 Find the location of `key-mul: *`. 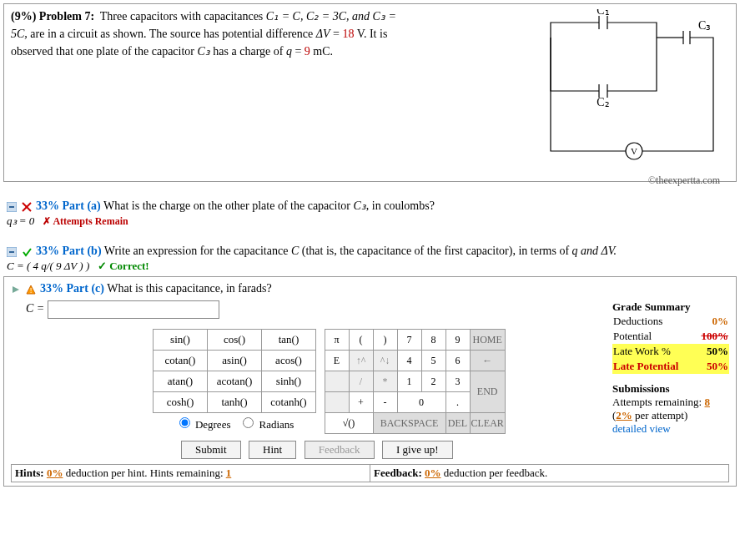

key-mul: * is located at coordinates (385, 382).